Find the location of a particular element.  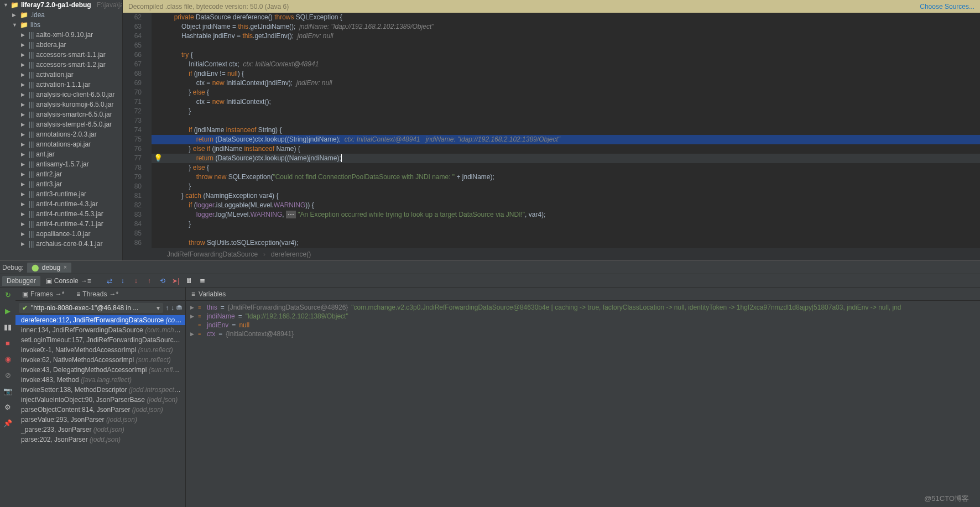

tree-lib: ▶ ||| annotations-2.0.3.jar is located at coordinates (61, 134).